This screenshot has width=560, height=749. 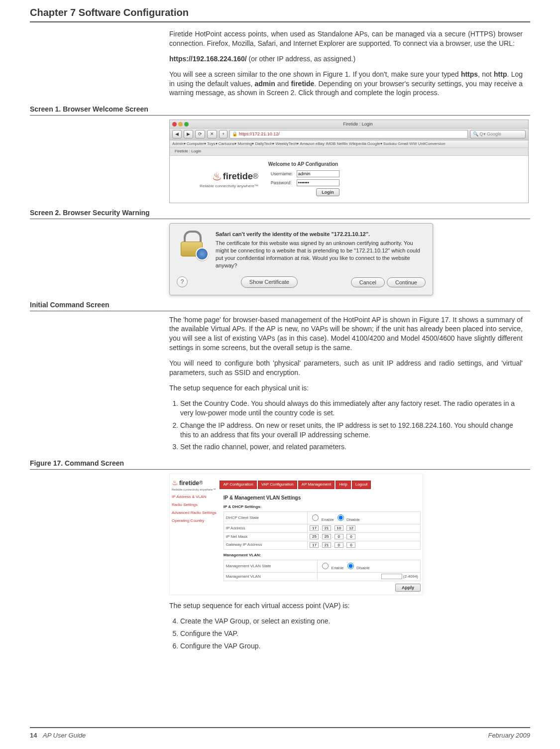 What do you see at coordinates (346, 59) in the screenshot?
I see `url-line: https://192.168.224.160/ (or other IP ad…` at bounding box center [346, 59].